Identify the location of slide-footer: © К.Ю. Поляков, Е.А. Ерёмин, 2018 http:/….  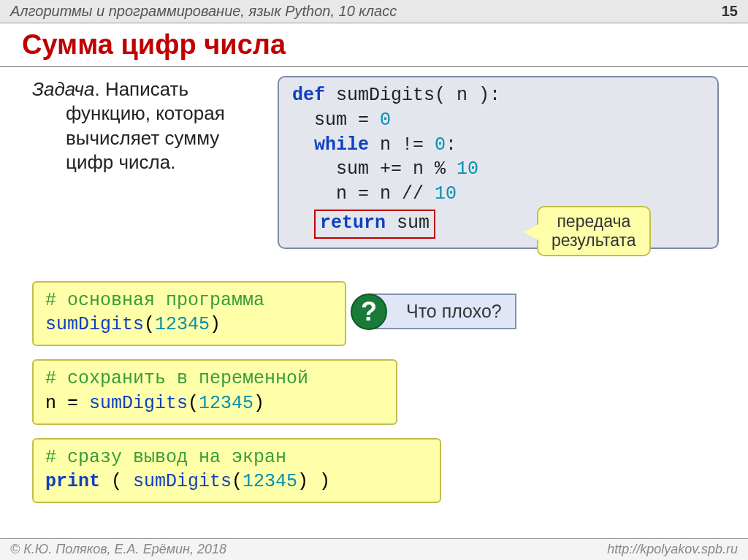
(374, 549).